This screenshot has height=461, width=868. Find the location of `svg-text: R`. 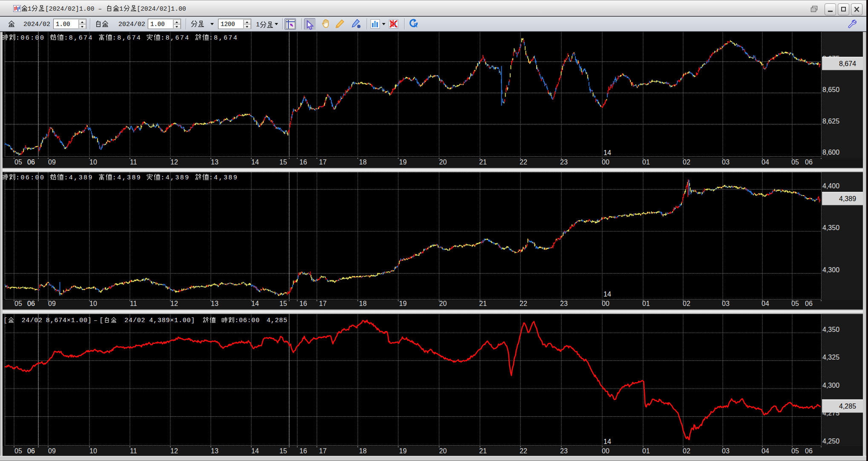

svg-text: R is located at coordinates (416, 26).